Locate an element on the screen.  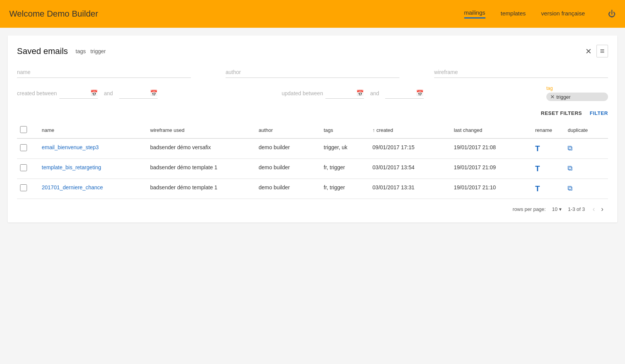
cell-last-changed: 19/01/2017 21:09 is located at coordinates (491, 169).